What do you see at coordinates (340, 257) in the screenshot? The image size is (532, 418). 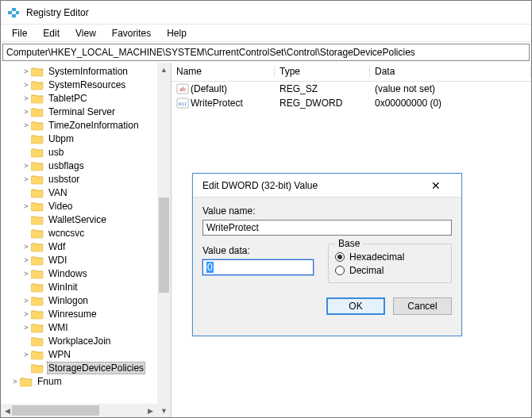 I see `radio-icon` at bounding box center [340, 257].